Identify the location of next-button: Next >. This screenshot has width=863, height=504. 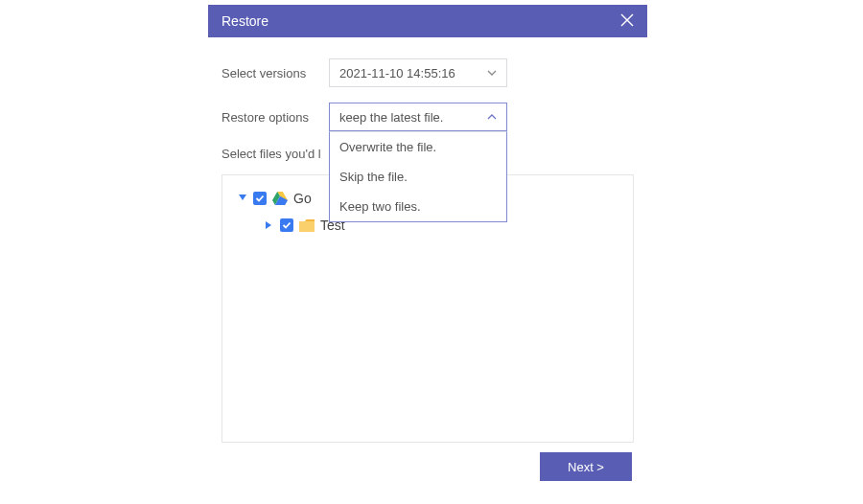
(586, 467).